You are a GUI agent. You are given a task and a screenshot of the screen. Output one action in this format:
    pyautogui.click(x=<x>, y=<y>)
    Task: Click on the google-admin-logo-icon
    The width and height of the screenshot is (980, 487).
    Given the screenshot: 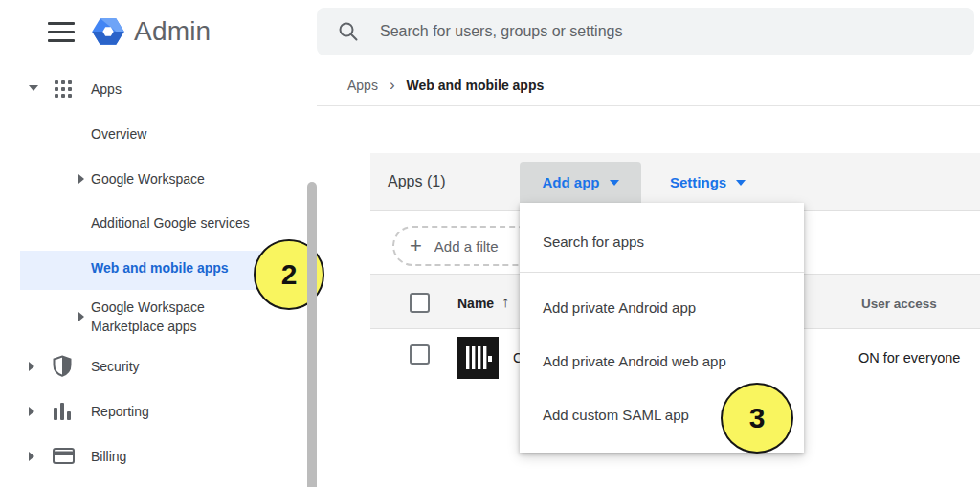 What is the action you would take?
    pyautogui.click(x=108, y=32)
    